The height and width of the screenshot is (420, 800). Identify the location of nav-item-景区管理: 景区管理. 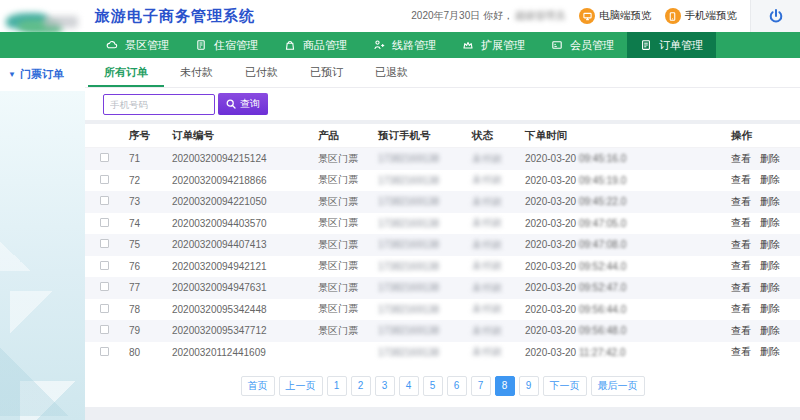
(138, 45).